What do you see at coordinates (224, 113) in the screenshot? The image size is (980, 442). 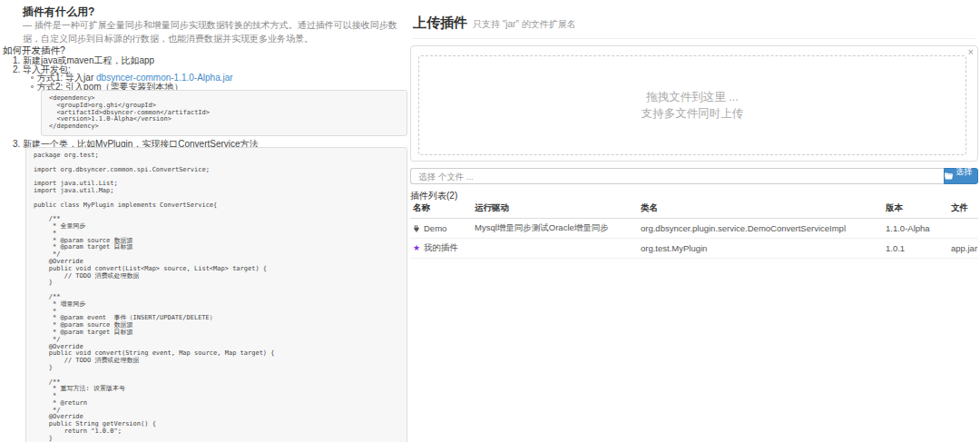 I see `pom-code-block: <dependency> <groupId>org.ghi</groupId> …` at bounding box center [224, 113].